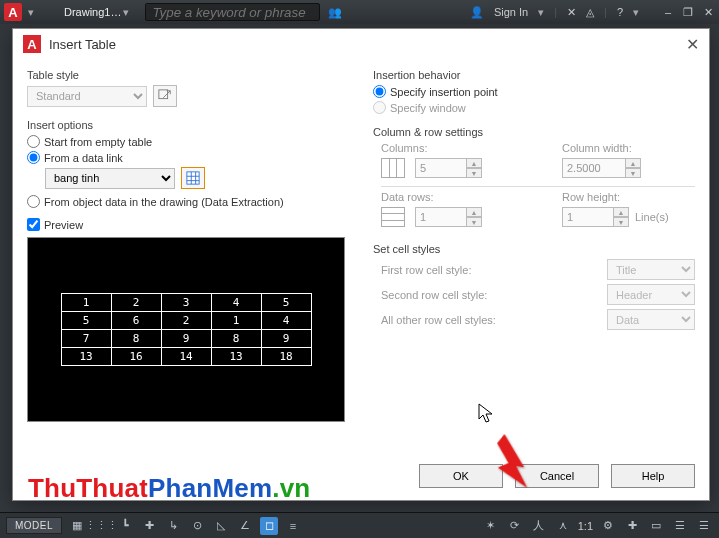 The image size is (719, 538). I want to click on radio-specify-insertion-point: Specify insertion point, so click(534, 92).